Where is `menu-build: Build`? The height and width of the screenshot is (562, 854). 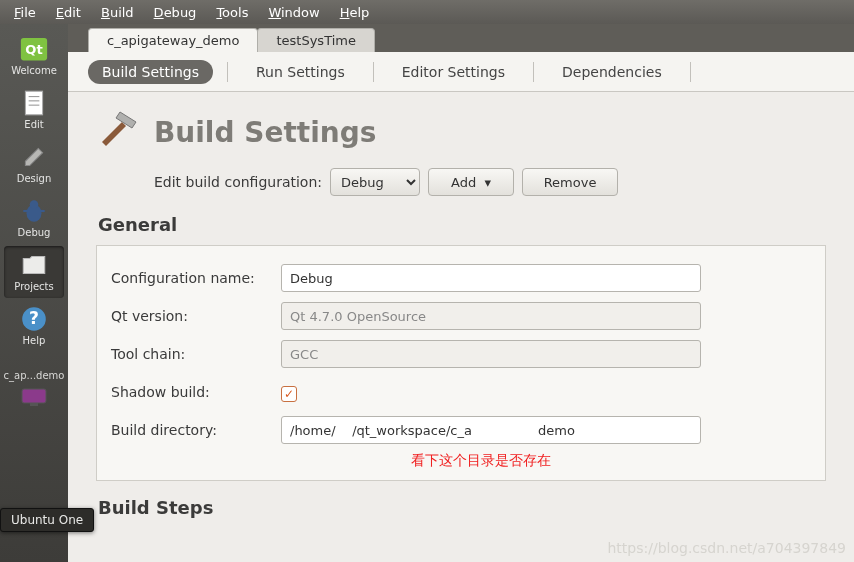
menu-build: Build is located at coordinates (118, 12).